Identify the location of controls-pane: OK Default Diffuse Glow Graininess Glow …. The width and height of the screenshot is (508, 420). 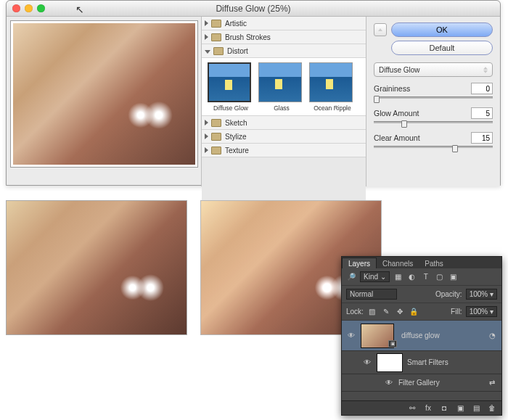
(433, 102).